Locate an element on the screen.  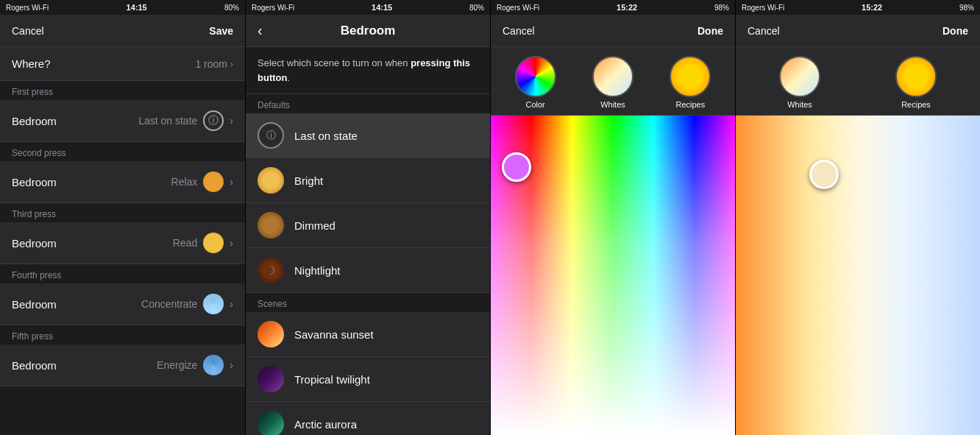
tab-whites: Whites is located at coordinates (613, 82).